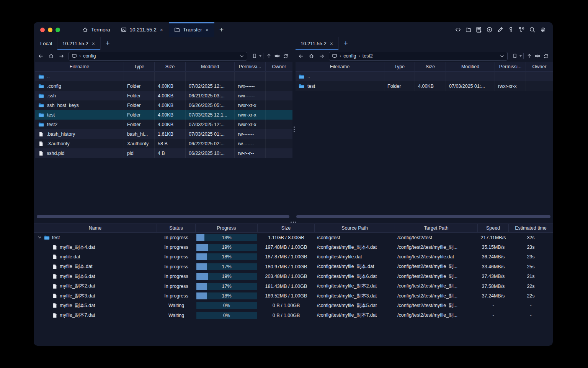  I want to click on minimize-window-button, so click(50, 30).